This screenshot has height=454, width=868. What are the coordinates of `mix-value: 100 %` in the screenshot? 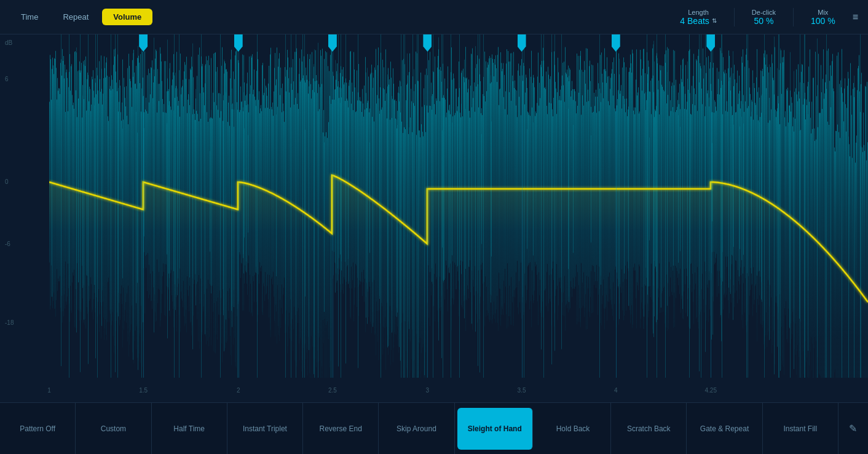 It's located at (823, 21).